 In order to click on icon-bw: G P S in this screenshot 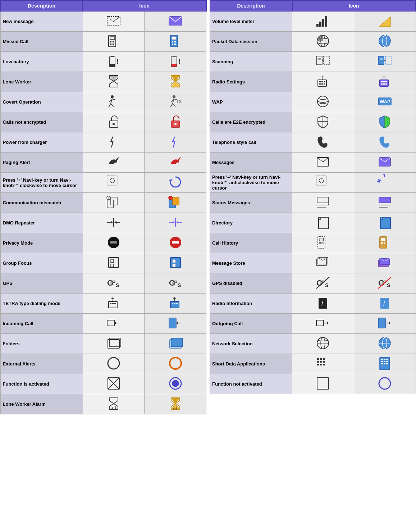, I will do `click(114, 283)`.